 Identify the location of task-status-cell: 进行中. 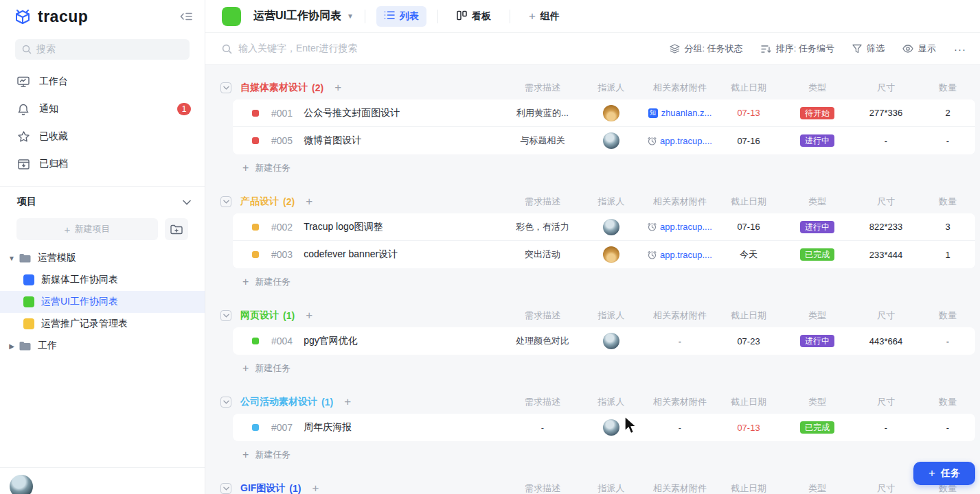
(817, 227).